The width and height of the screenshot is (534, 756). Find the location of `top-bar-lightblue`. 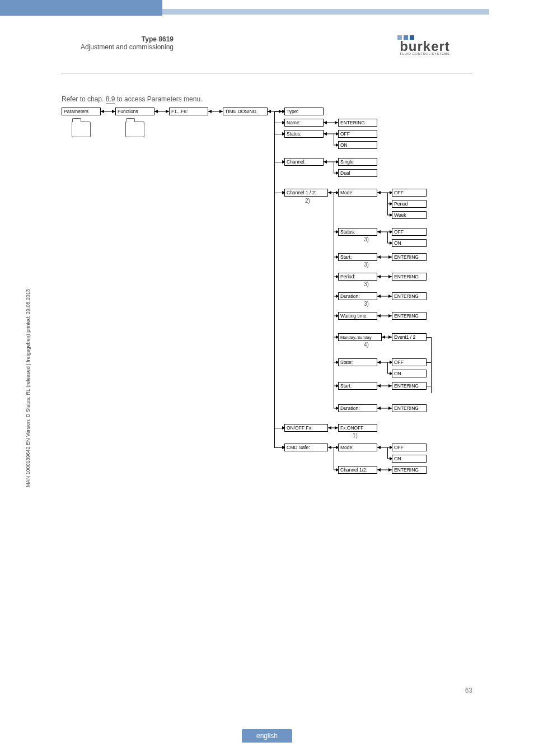

top-bar-lightblue is located at coordinates (326, 12).